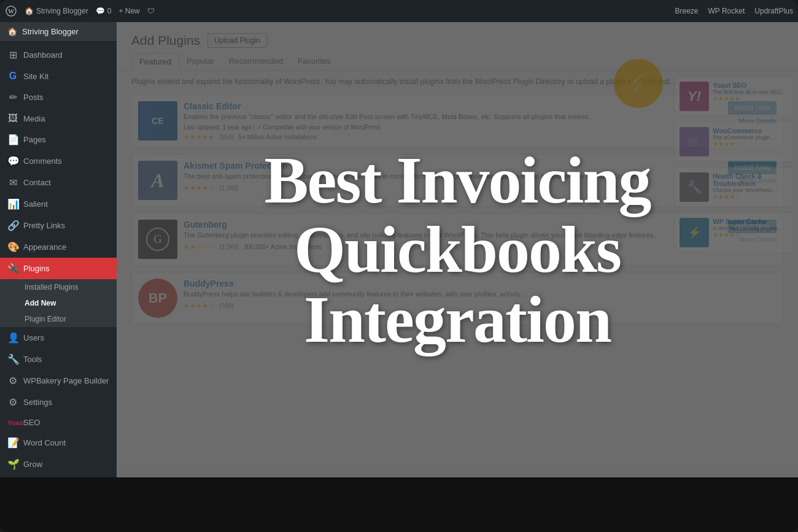 Image resolution: width=798 pixels, height=532 pixels. What do you see at coordinates (58, 403) in the screenshot?
I see `sidebar-item-settings: ⚙Settings` at bounding box center [58, 403].